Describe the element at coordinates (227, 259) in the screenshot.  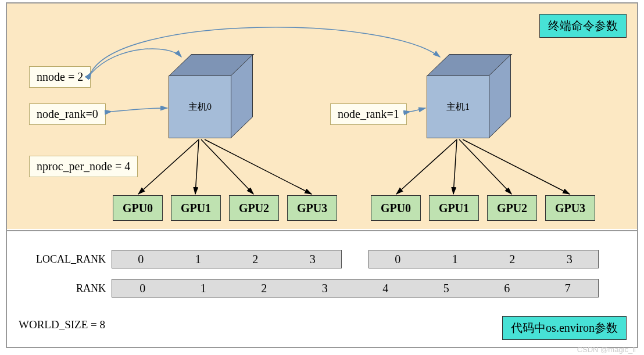
I see `local-rank-bar-host0: 0 1 2 3` at that location.